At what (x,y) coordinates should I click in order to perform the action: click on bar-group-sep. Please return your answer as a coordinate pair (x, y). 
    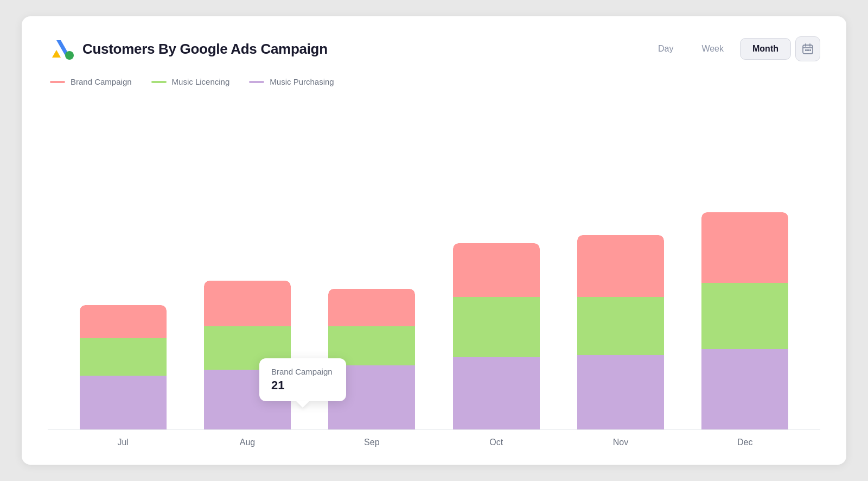
    Looking at the image, I should click on (372, 359).